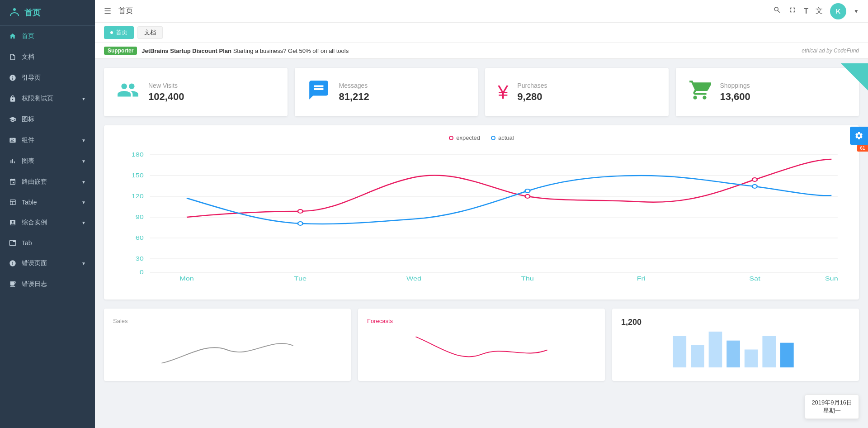  What do you see at coordinates (47, 214) in the screenshot?
I see `sidebar: 首页 首页 文档 引导页 权限测试页 ▼ 图标 组件 ▼ 图表 ▼ 路由嵌套 ▼` at bounding box center [47, 214].